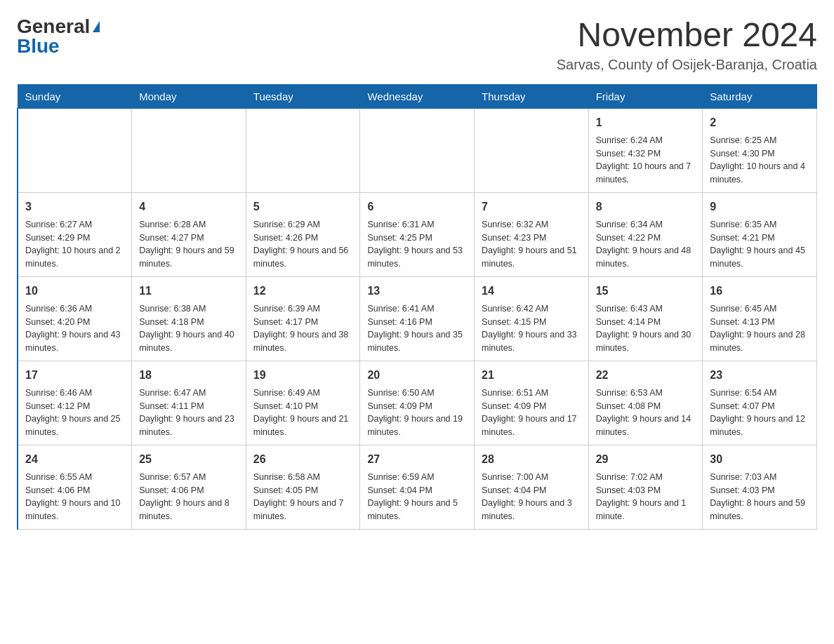 The image size is (834, 644). I want to click on day-info: Sunrise: 6:32 AMSunset: 4:23 PMDaylight:…, so click(531, 244).